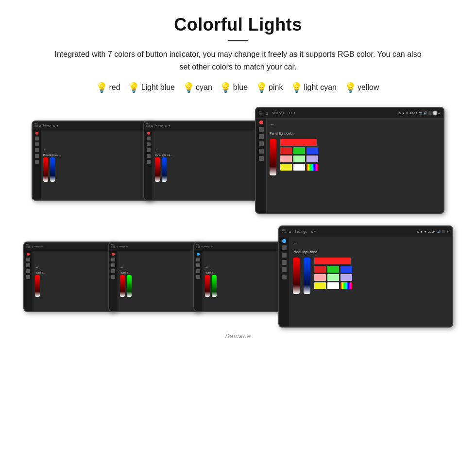 Image resolution: width=476 pixels, height=467 pixels. What do you see at coordinates (350, 160) in the screenshot?
I see `top-screen-3: MICRST ⌂ Settings ⚙ ✦ ⚙♥▼20:24📷🔊⬛⬜↩` at bounding box center [350, 160].